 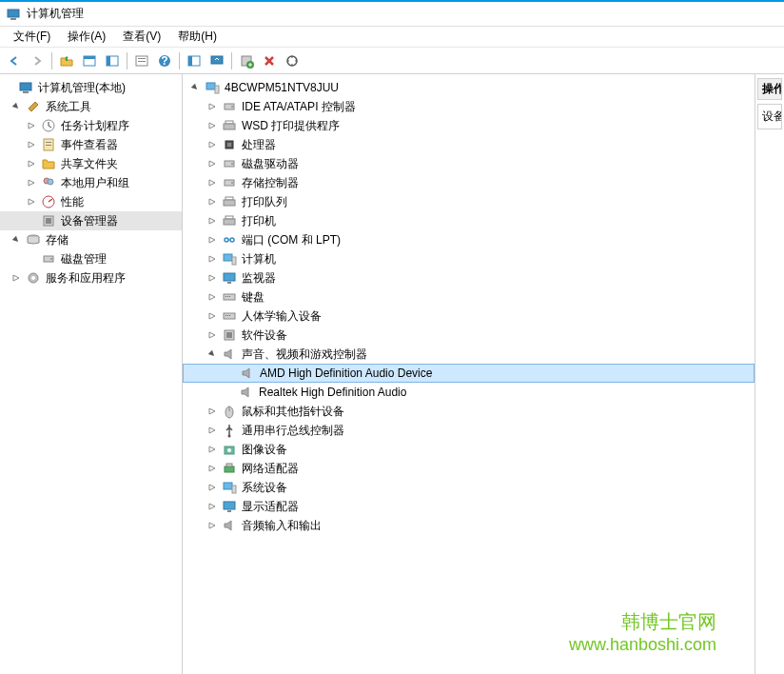 What do you see at coordinates (91, 183) in the screenshot?
I see `node-local-users: 本地用户和组` at bounding box center [91, 183].